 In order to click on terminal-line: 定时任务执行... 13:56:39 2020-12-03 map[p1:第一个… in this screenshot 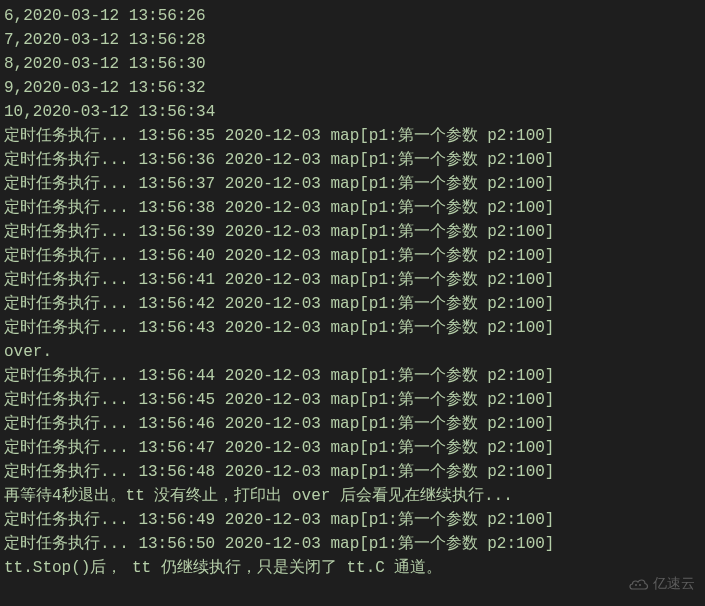, I will do `click(352, 232)`.